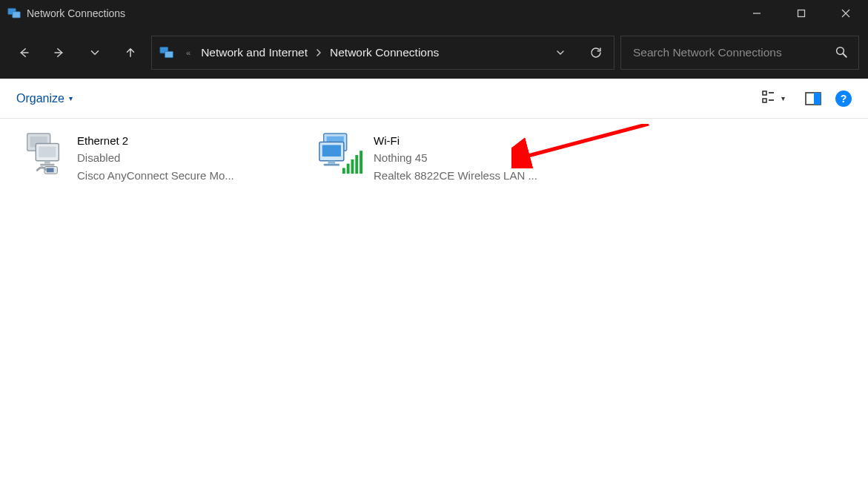  Describe the element at coordinates (731, 53) in the screenshot. I see `search-input` at that location.